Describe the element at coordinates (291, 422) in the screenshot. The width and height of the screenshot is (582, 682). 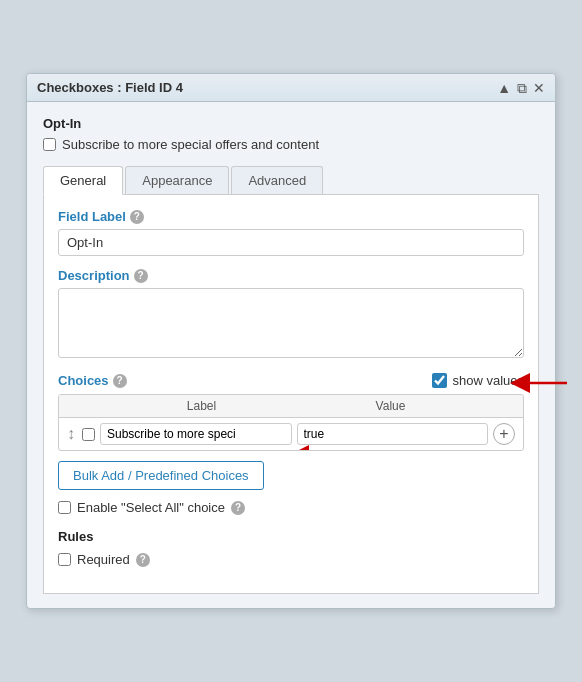
I see `choices-table: Label Value ↕ +` at that location.